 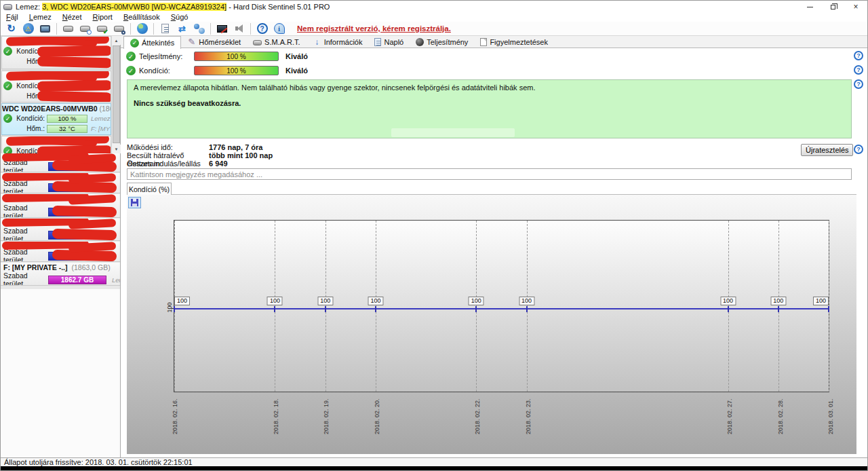 What do you see at coordinates (502, 416) in the screenshot?
I see `x-axis-labels: 2018. 02. 16.2018. 02. 18.2018. 02. 19.2…` at bounding box center [502, 416].